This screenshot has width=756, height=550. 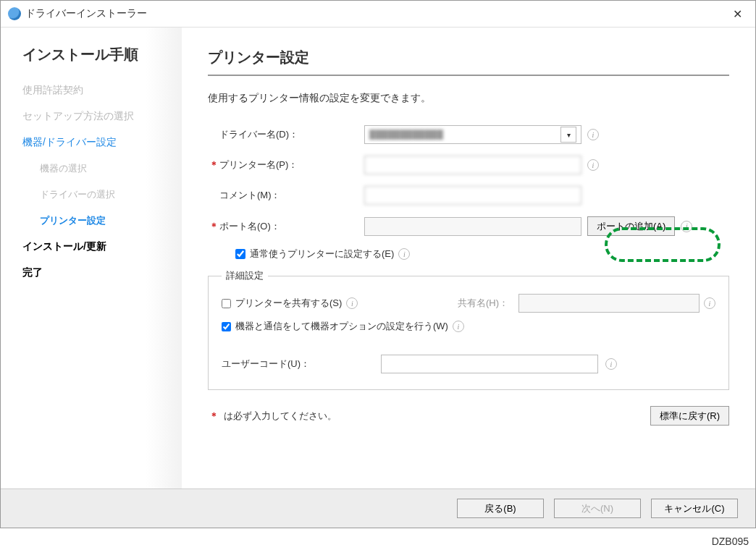 What do you see at coordinates (689, 415) in the screenshot?
I see `reset-button: 標準に戻す(R)` at bounding box center [689, 415].